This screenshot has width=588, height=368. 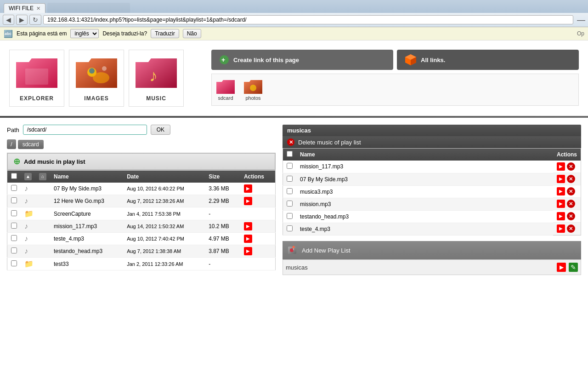 What do you see at coordinates (85, 130) in the screenshot?
I see `path-input` at bounding box center [85, 130].